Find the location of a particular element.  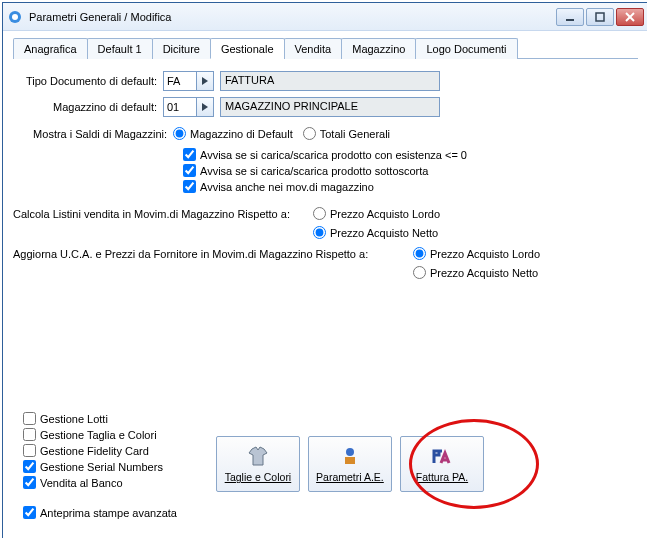

parametri-ae-text: Parametri A.E. is located at coordinates (350, 477).